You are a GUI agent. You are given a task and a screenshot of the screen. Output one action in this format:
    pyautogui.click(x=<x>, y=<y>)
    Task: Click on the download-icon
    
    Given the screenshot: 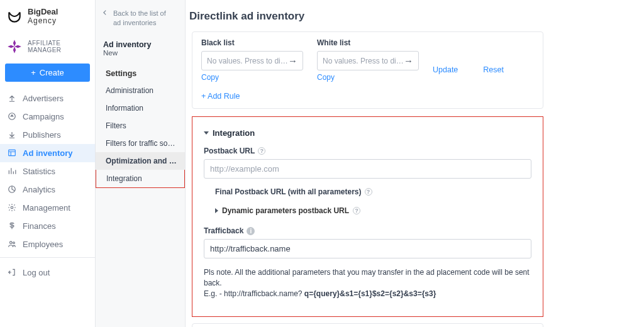 What is the action you would take?
    pyautogui.click(x=12, y=135)
    